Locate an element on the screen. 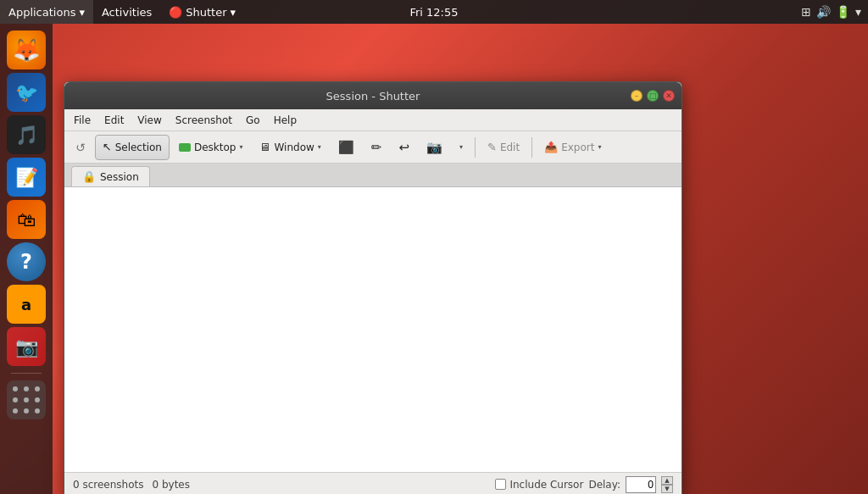  cursor-icon: ↖ is located at coordinates (107, 147).